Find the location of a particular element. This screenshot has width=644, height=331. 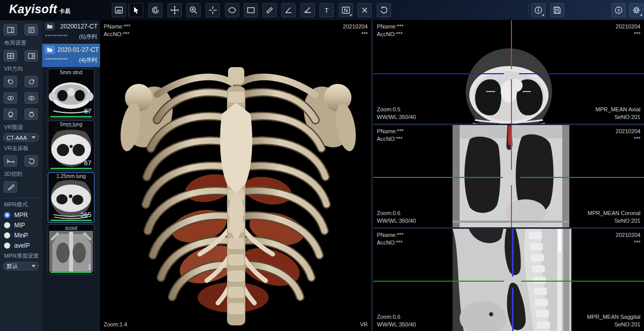

viewport-mpr-coronal: PName:*** AccNO:*** 20210204 *** Zoom:0.… is located at coordinates (509, 176).